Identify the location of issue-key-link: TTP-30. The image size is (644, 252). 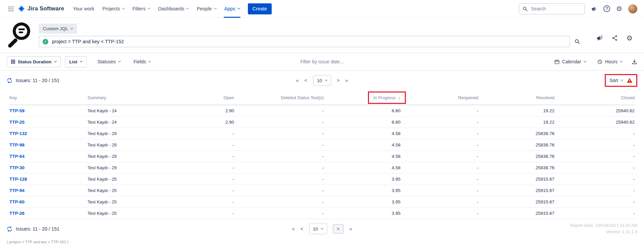
(17, 168).